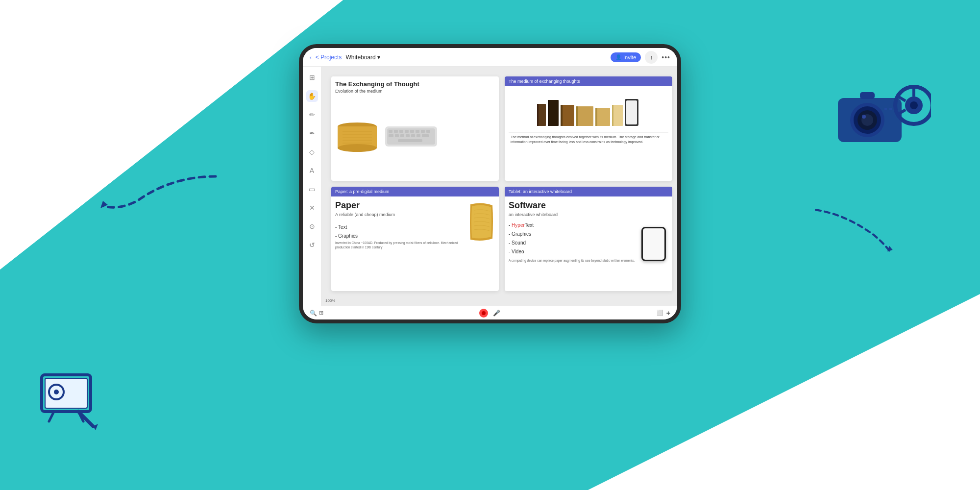  Describe the element at coordinates (74, 402) in the screenshot. I see `whiteboard-decoration` at that location.